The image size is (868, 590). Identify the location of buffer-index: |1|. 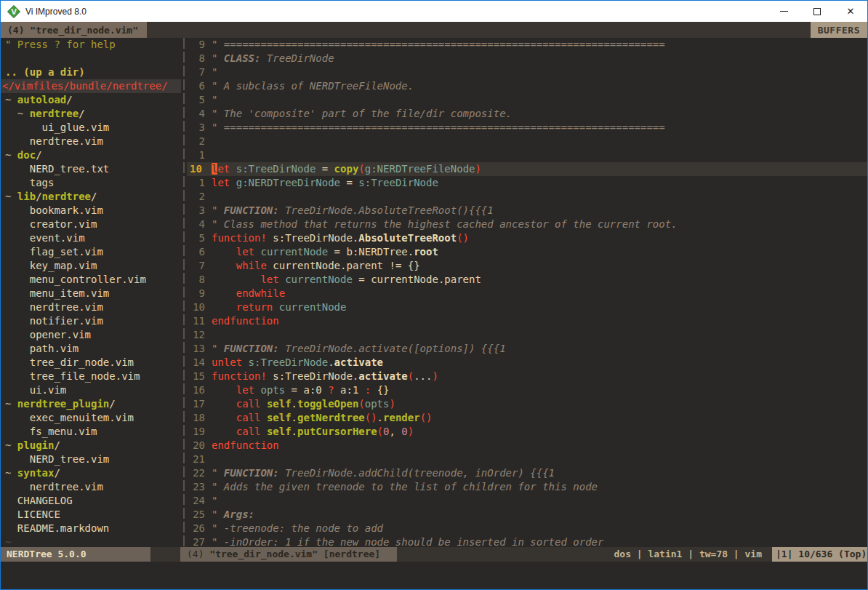
(784, 554).